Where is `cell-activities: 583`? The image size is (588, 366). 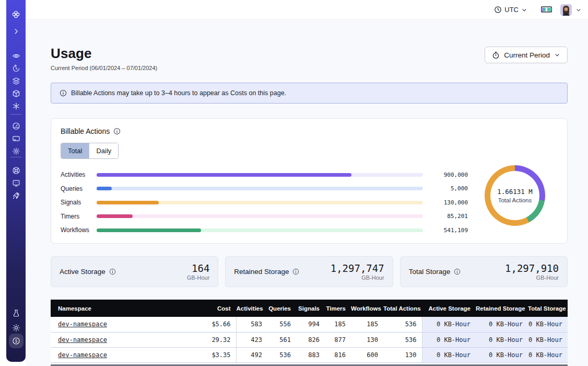 cell-activities: 583 is located at coordinates (252, 324).